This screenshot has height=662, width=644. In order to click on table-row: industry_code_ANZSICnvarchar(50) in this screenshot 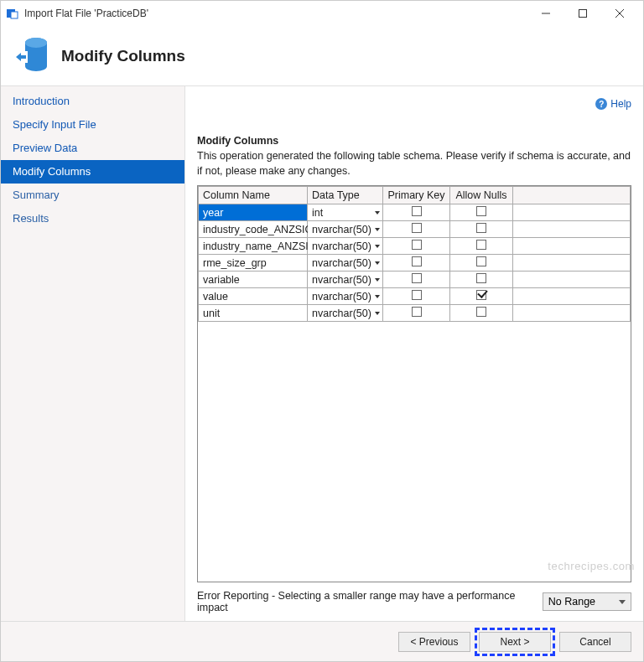, I will do `click(414, 230)`.